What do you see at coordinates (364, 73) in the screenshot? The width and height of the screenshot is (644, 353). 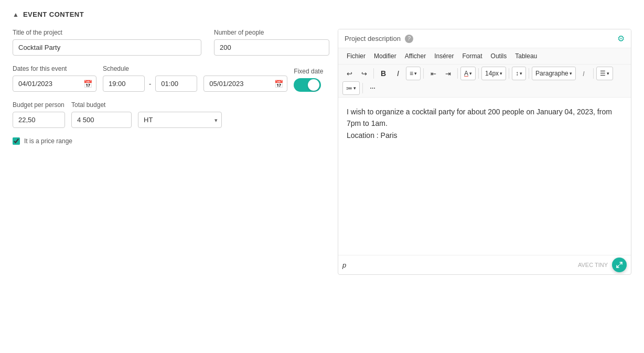 I see `redo-button: ↪` at bounding box center [364, 73].